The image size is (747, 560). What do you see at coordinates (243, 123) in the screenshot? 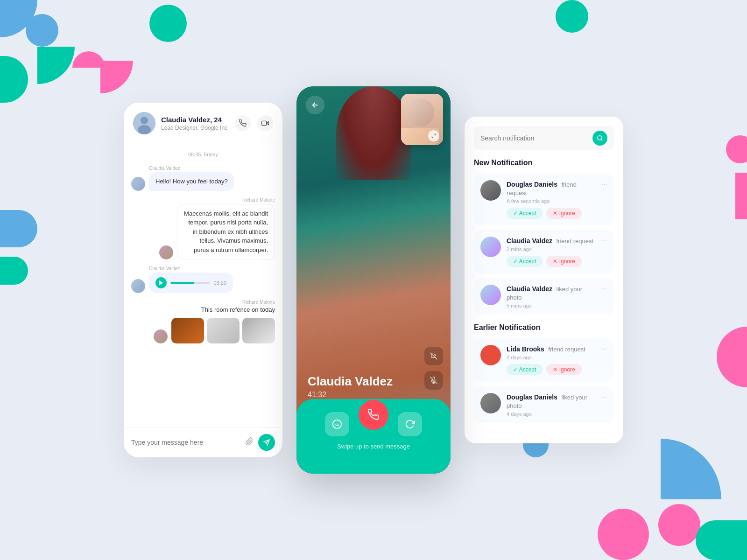
I see `phone-call-button` at bounding box center [243, 123].